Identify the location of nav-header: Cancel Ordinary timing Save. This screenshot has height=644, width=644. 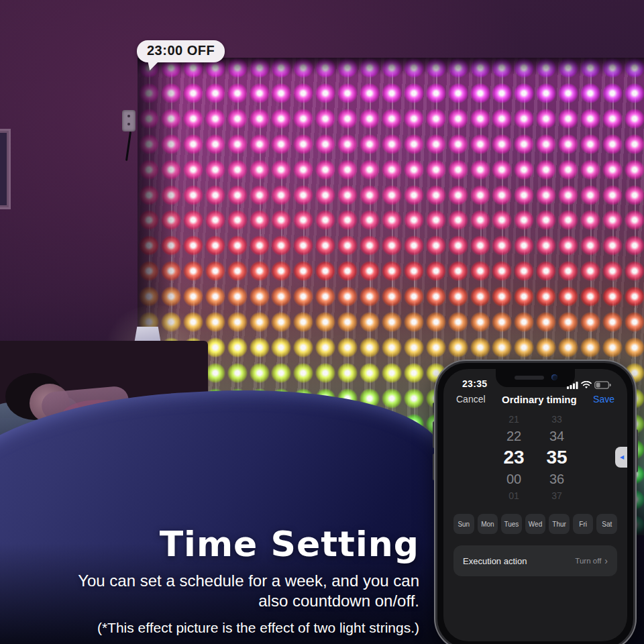
(535, 399).